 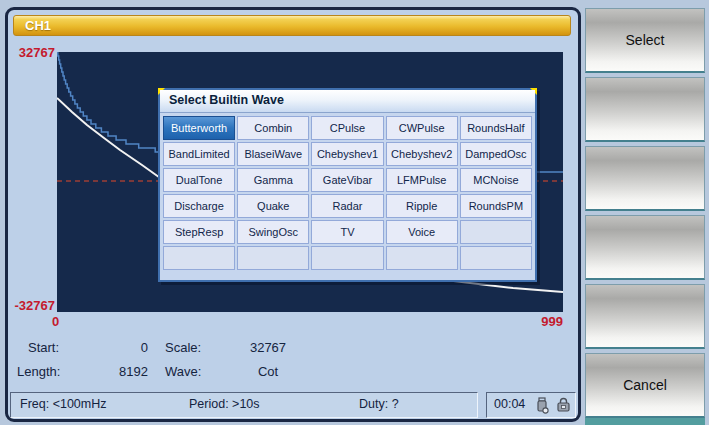 What do you see at coordinates (38, 26) in the screenshot?
I see `channel-label: CH1` at bounding box center [38, 26].